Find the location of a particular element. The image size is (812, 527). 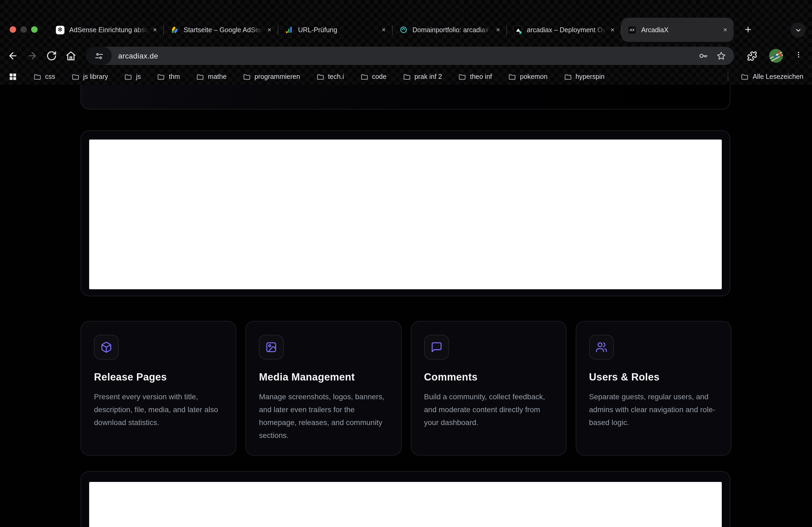

back-button is located at coordinates (13, 56).